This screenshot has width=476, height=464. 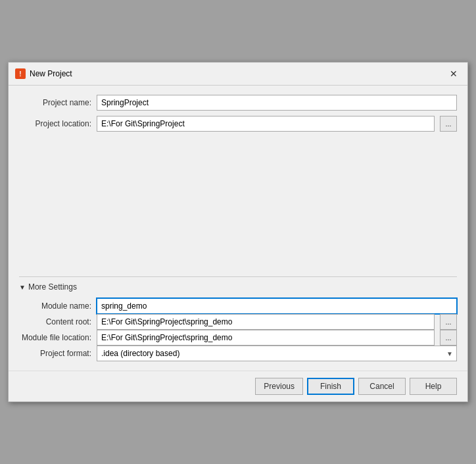 What do you see at coordinates (238, 74) in the screenshot?
I see `title-bar: ! New Project ✕` at bounding box center [238, 74].